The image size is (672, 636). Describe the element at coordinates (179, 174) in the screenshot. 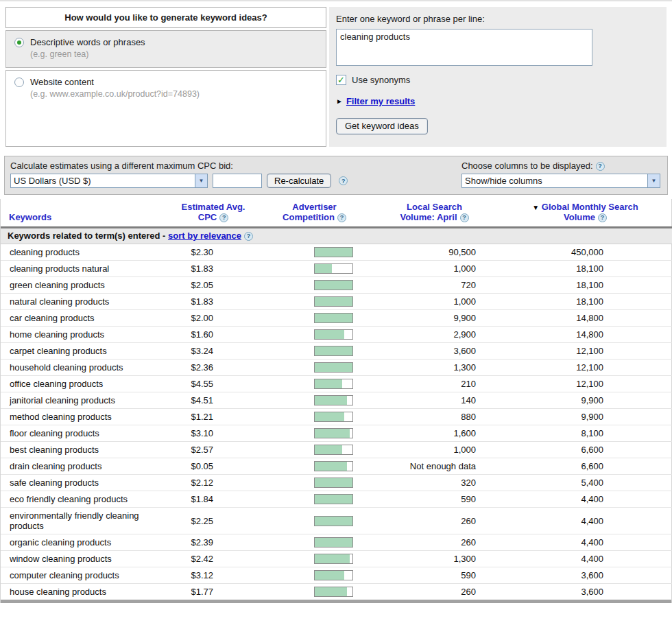

I see `cpc-controls: Calculate estimates using a different ma…` at that location.